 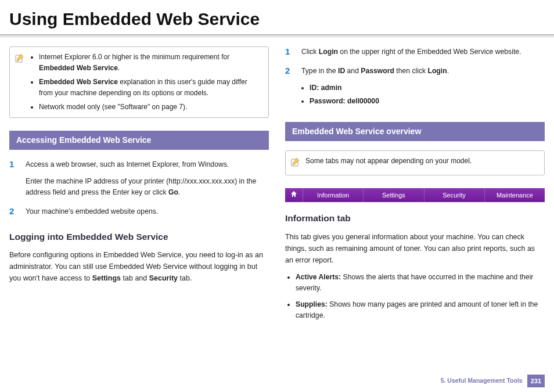 I want to click on body-paragraph: This tab gives you general information a…, so click(x=415, y=249).